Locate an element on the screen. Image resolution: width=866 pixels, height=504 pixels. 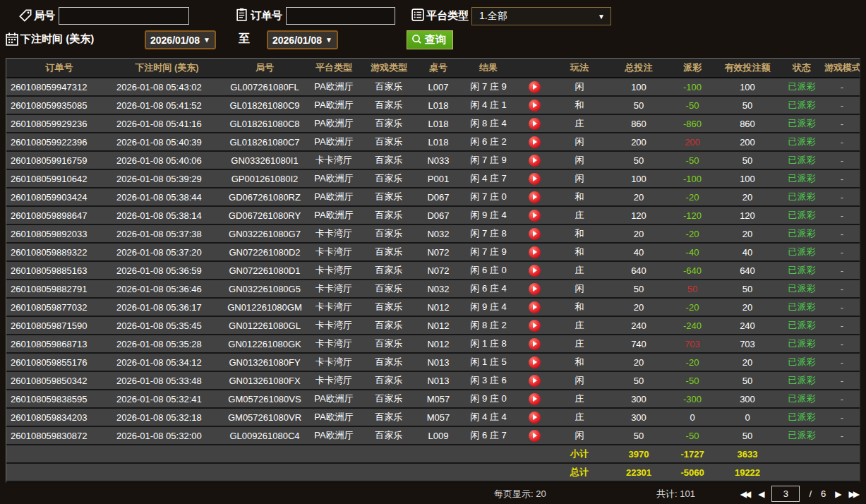
next-page-button: ▶ is located at coordinates (837, 494).